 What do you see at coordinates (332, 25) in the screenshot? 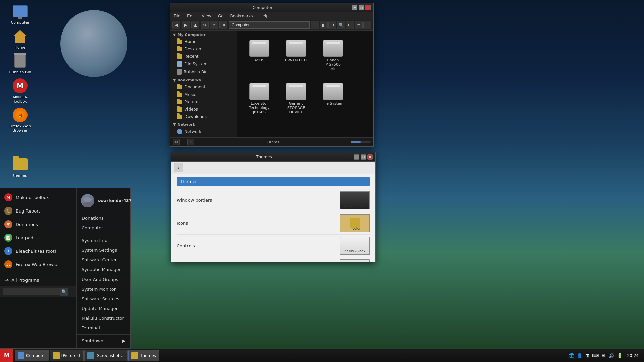
I see `terminal-btn: ⊡` at bounding box center [332, 25].